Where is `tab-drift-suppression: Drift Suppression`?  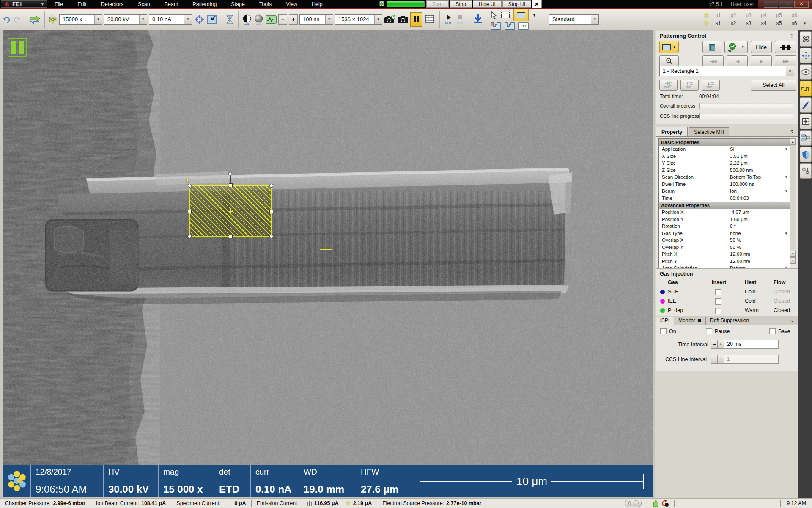
tab-drift-suppression: Drift Suppression is located at coordinates (730, 321).